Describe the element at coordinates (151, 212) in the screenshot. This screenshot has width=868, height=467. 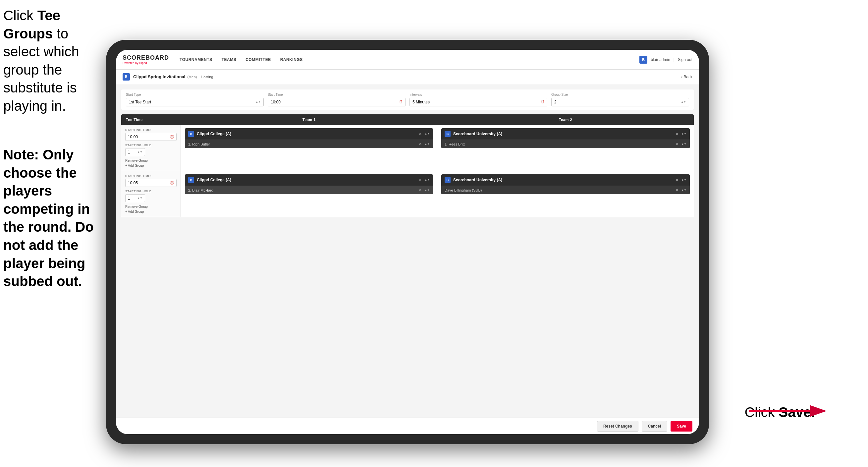
I see `add-group-btn-2: + Add Group` at that location.